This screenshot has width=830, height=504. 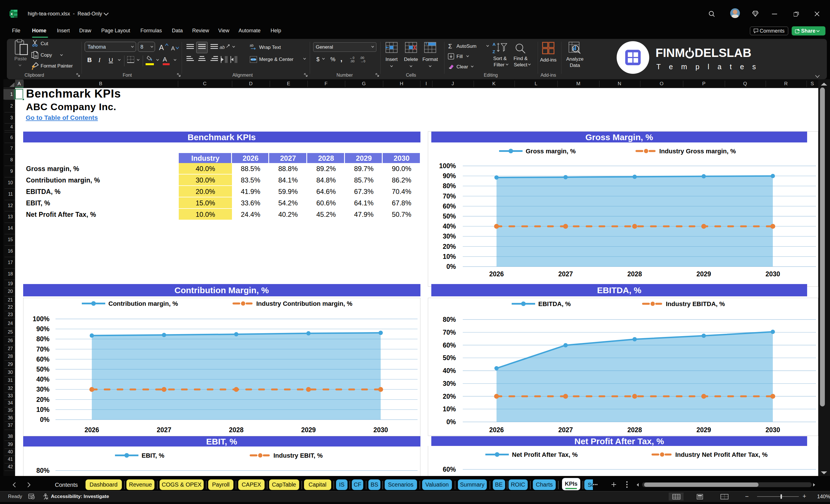 What do you see at coordinates (305, 304) in the screenshot?
I see `svg-text:Industry Contribution margin,: Industry Contribution margin, %` at bounding box center [305, 304].